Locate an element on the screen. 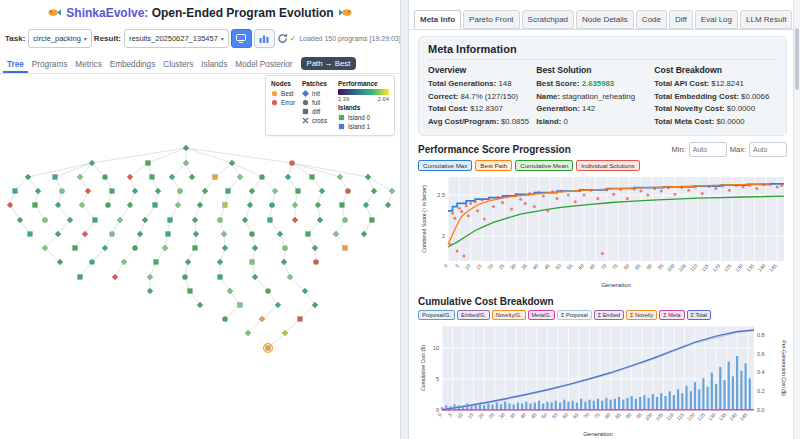 The height and width of the screenshot is (439, 800). metrics-button is located at coordinates (264, 38).